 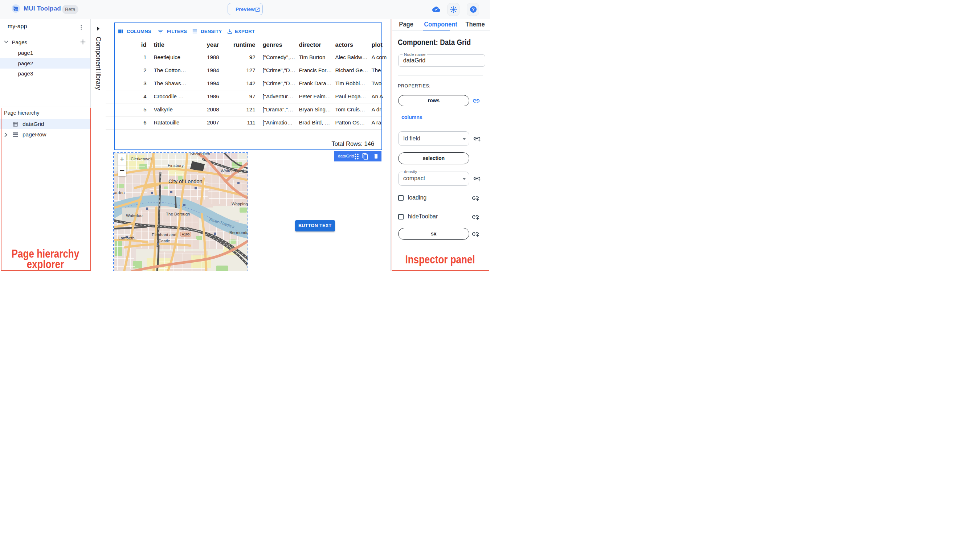 I want to click on svg-text: Waterloo, so click(x=134, y=215).